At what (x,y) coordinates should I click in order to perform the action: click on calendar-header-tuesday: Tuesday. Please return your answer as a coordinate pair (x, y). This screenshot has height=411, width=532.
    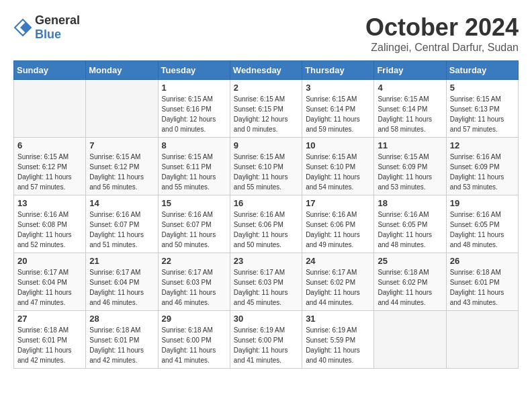
    Looking at the image, I should click on (193, 71).